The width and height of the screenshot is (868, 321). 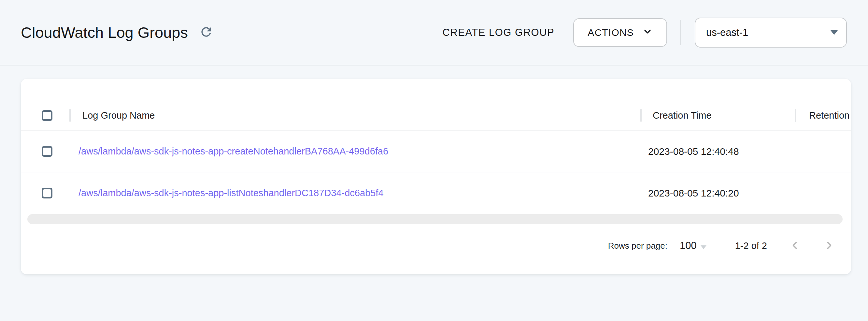 What do you see at coordinates (718, 116) in the screenshot?
I see `column-header-creation-time: Creation Time` at bounding box center [718, 116].